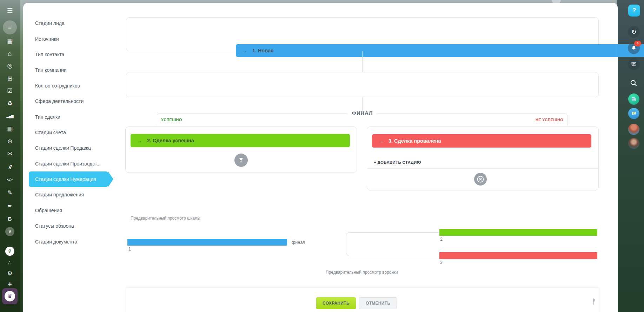 The width and height of the screenshot is (644, 312). I want to click on stage-label: 1. Новая, so click(263, 51).